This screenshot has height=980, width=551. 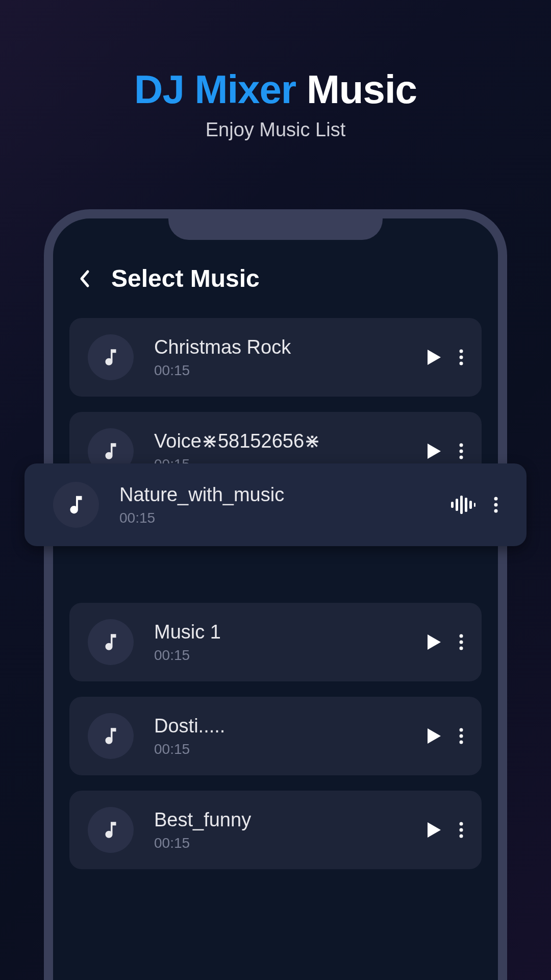 I want to click on track-item-active: Nature_with_music 00:15, so click(x=276, y=505).